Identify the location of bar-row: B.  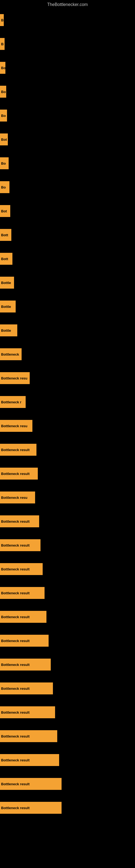
(68, 20).